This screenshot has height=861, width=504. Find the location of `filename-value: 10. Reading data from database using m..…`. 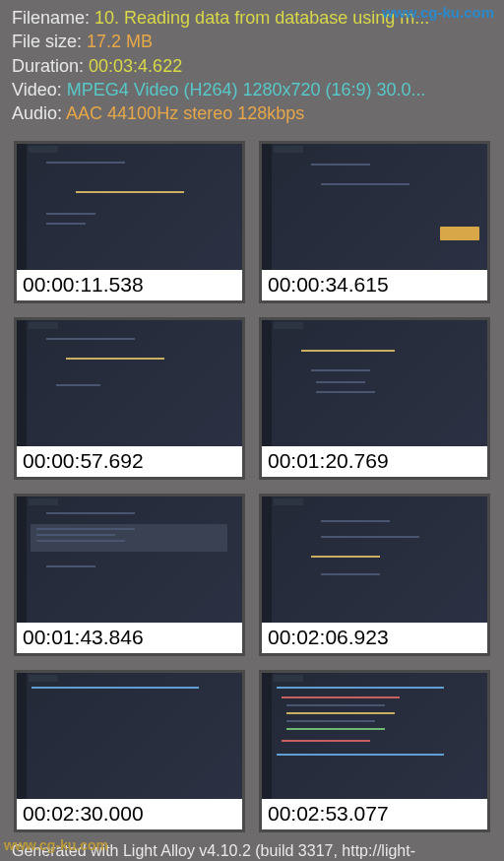

filename-value: 10. Reading data from database using m..… is located at coordinates (262, 18).